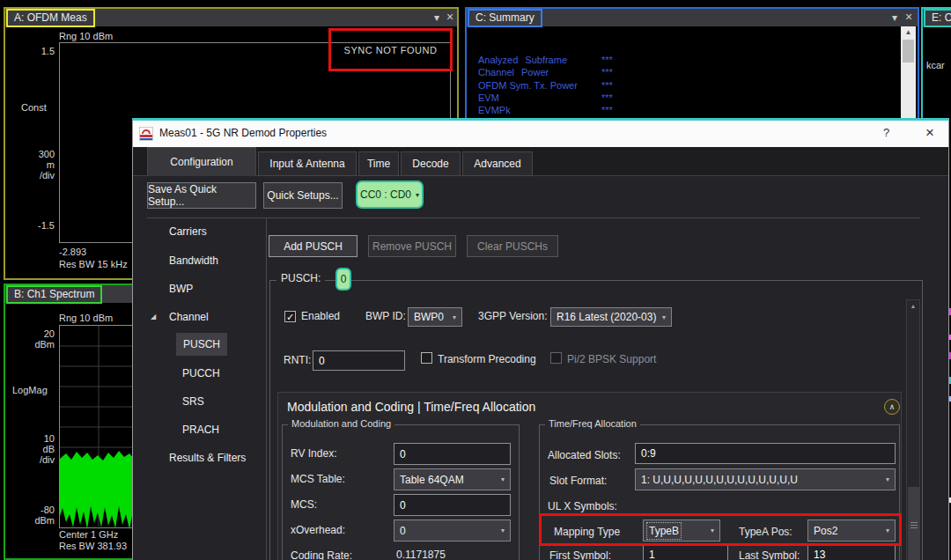 This screenshot has width=951, height=560. What do you see at coordinates (391, 49) in the screenshot?
I see `sync-not-found-highlight: SYNC NOT FOUND` at bounding box center [391, 49].